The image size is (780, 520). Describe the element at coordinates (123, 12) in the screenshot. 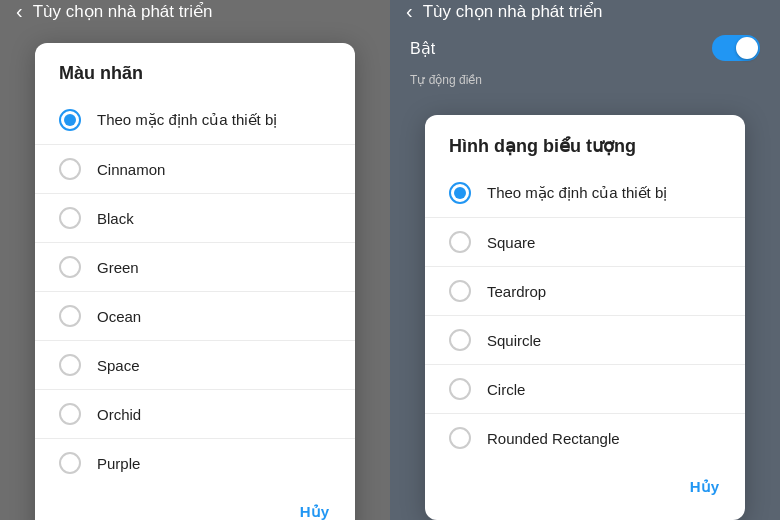

I see `left-panel-title: Tùy chọn nhà phát triển` at that location.